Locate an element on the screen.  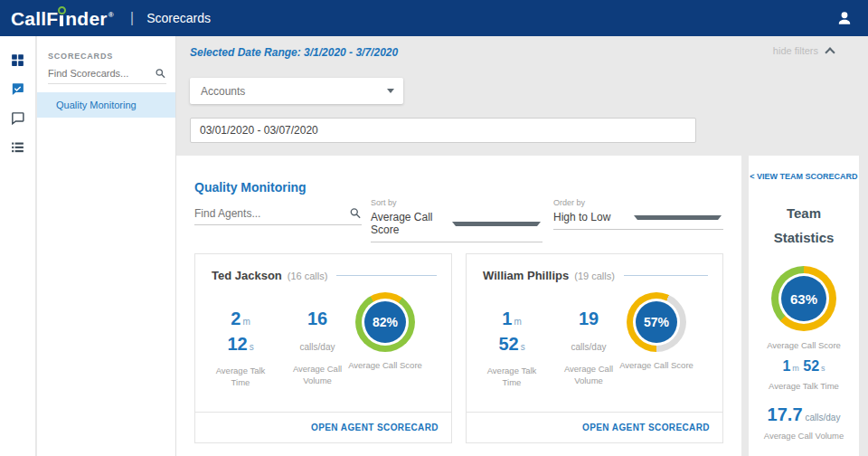
agent-call-count: (19 calls) is located at coordinates (595, 276).